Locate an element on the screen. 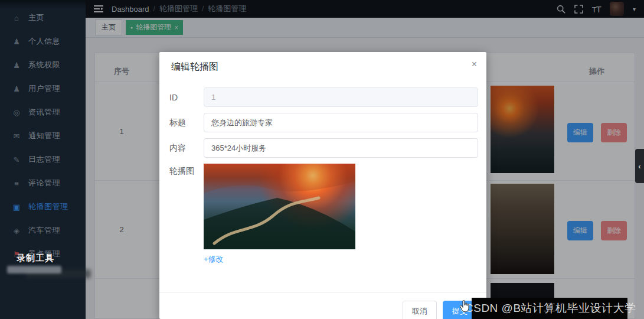 The width and height of the screenshot is (644, 319). carousel-preview-image is located at coordinates (280, 207).